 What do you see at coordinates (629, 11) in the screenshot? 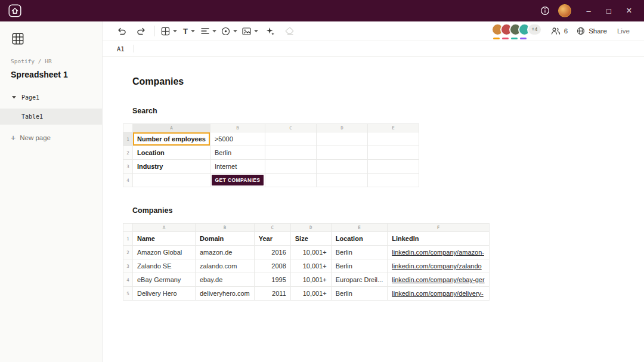
I see `close-button: ×` at bounding box center [629, 11].